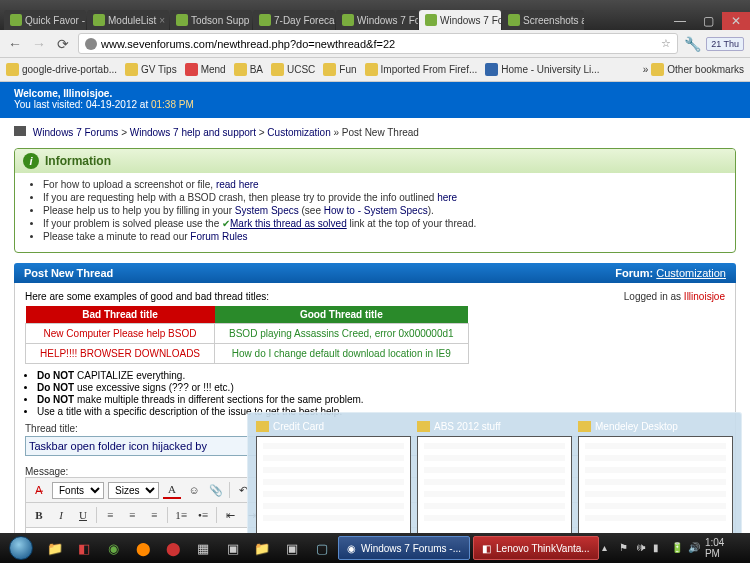 This screenshot has height=563, width=750. I want to click on info-link: here, so click(447, 198).